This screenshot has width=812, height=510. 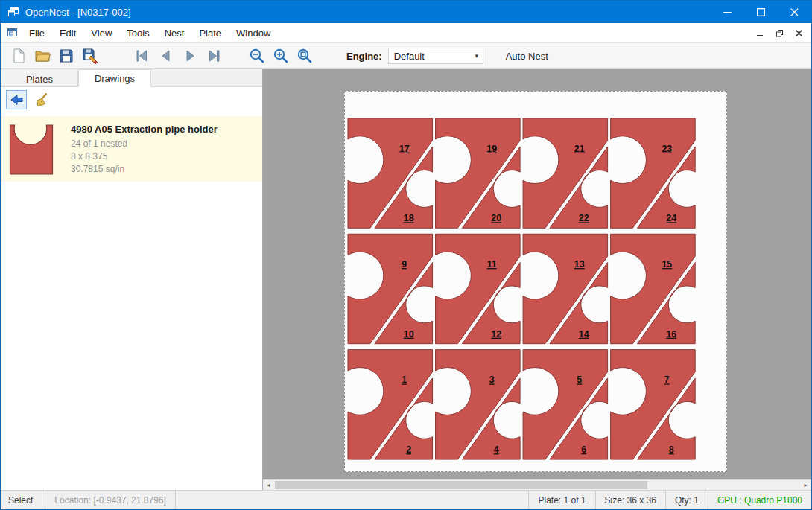 I want to click on part-number: 11, so click(x=492, y=264).